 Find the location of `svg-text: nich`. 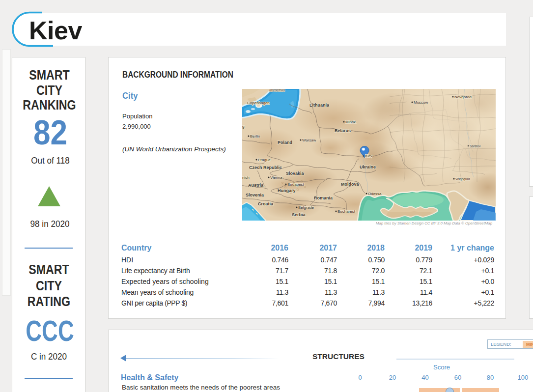

svg-text: nich is located at coordinates (246, 178).